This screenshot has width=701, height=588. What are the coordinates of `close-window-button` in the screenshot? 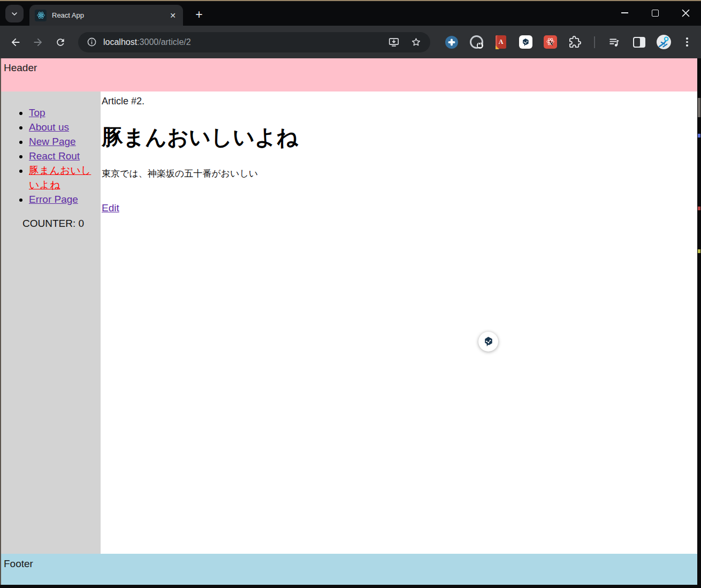 It's located at (686, 13).